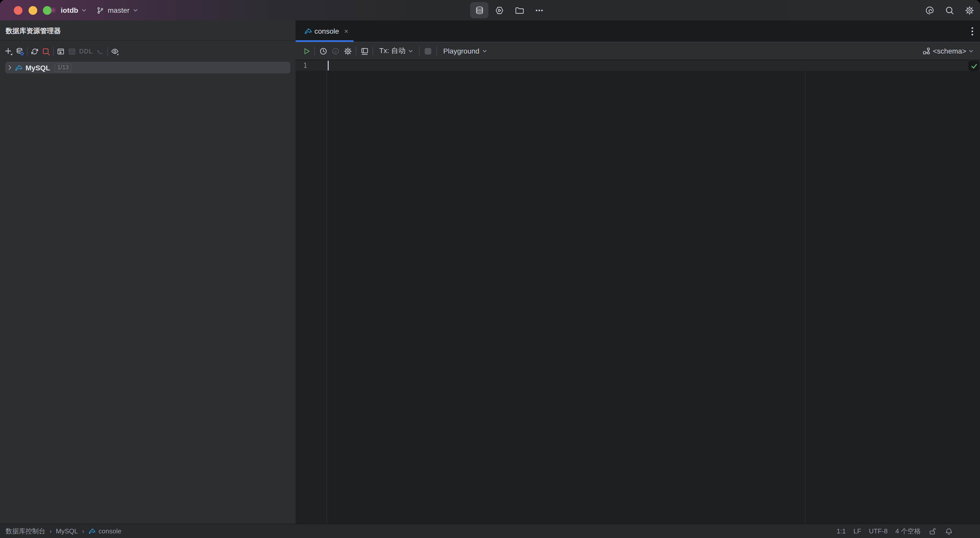  Describe the element at coordinates (509, 10) in the screenshot. I see `titlebar-center-tools` at that location.